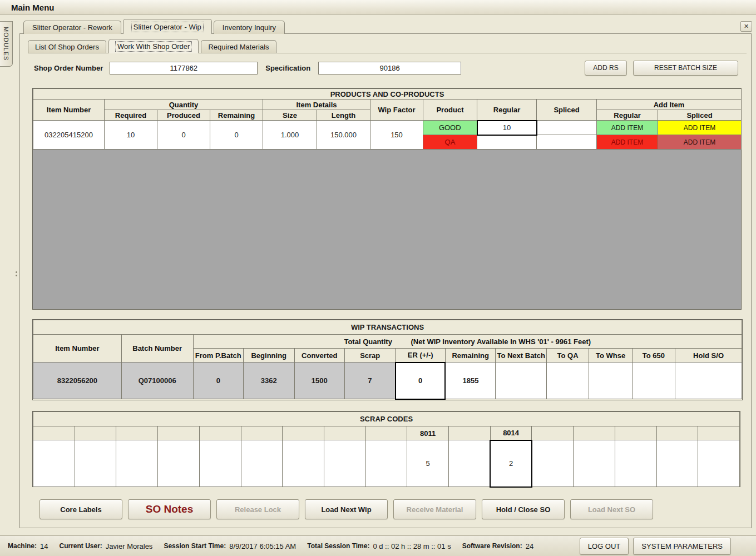 The width and height of the screenshot is (756, 556). What do you see at coordinates (611, 356) in the screenshot?
I see `col-header-to-whse: To Whse` at bounding box center [611, 356].